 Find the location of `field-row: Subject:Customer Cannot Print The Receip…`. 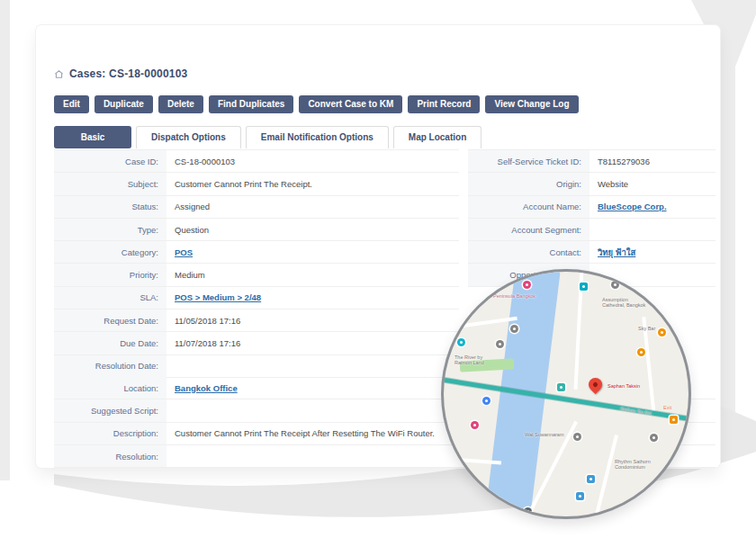

field-row: Subject:Customer Cannot Print The Receip… is located at coordinates (256, 184).